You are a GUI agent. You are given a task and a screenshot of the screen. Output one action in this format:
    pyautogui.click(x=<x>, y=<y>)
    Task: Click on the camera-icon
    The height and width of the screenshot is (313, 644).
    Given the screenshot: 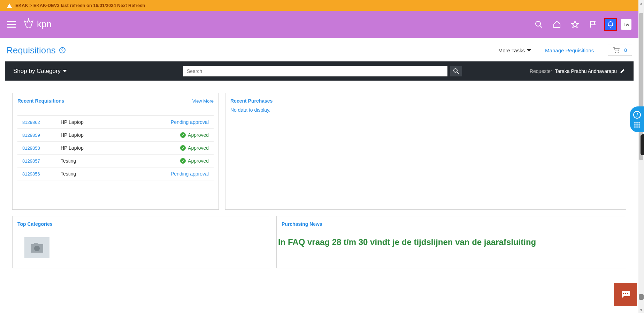 What is the action you would take?
    pyautogui.click(x=37, y=248)
    